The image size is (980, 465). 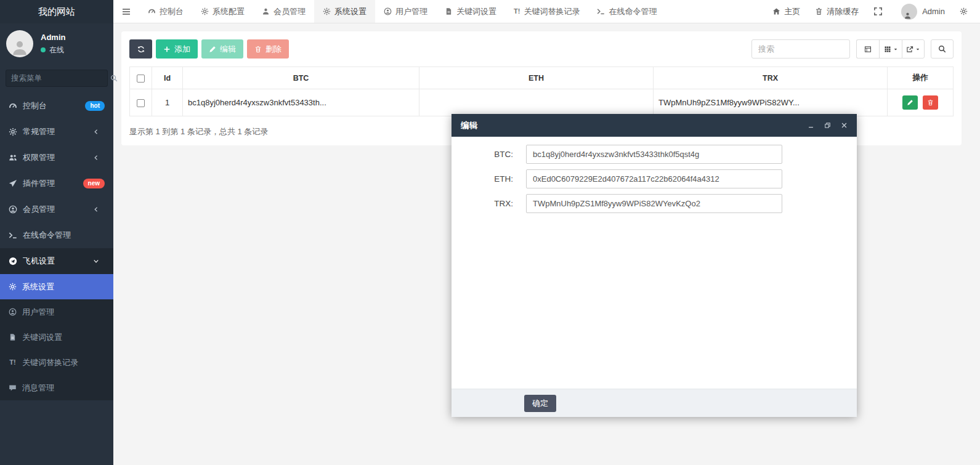 I want to click on navbar-right: 主页 清除缓存 Admin, so click(x=869, y=11).